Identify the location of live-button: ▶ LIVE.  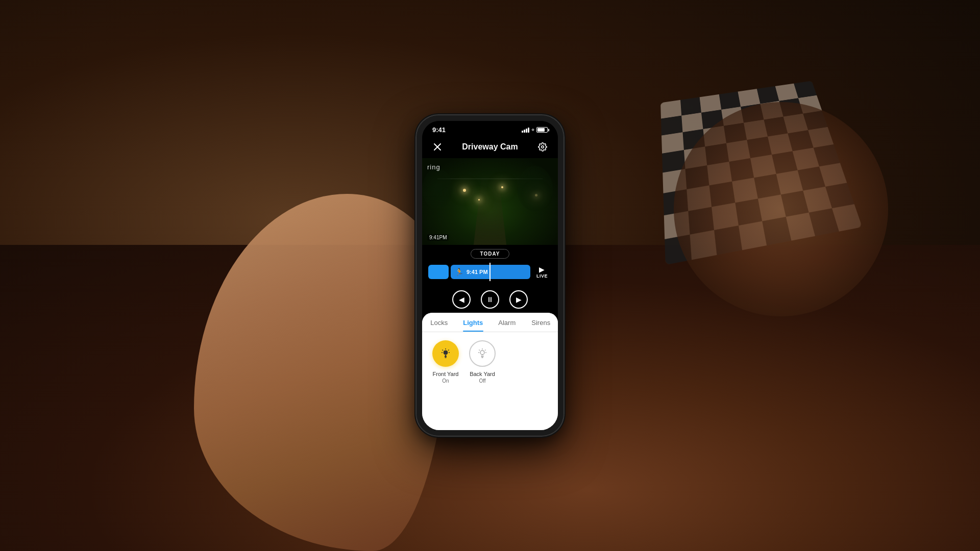
(542, 272).